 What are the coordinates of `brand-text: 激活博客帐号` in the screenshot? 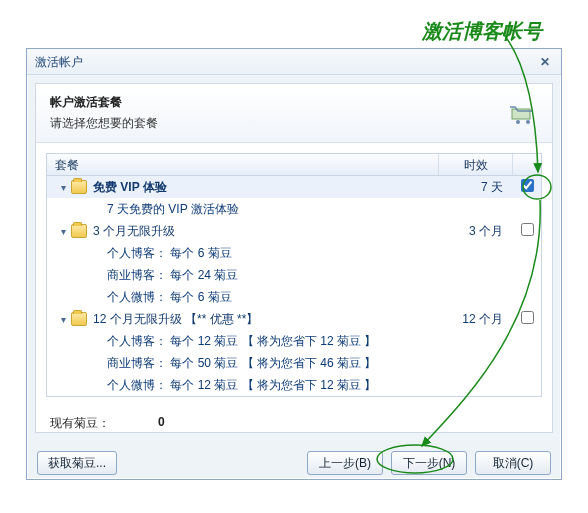 It's located at (482, 32).